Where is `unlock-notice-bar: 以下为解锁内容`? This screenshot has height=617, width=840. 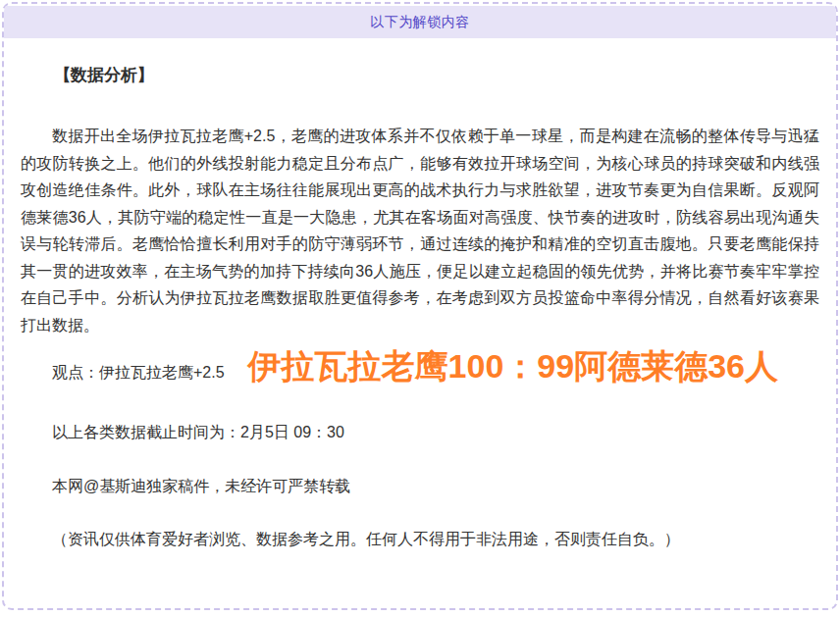
unlock-notice-bar: 以下为解锁内容 is located at coordinates (420, 22).